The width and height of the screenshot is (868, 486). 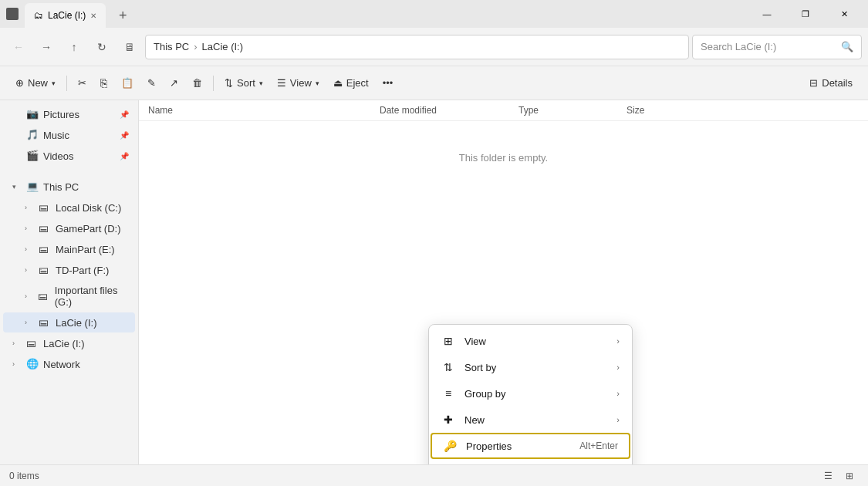 I want to click on close-button: ✕, so click(x=844, y=14).